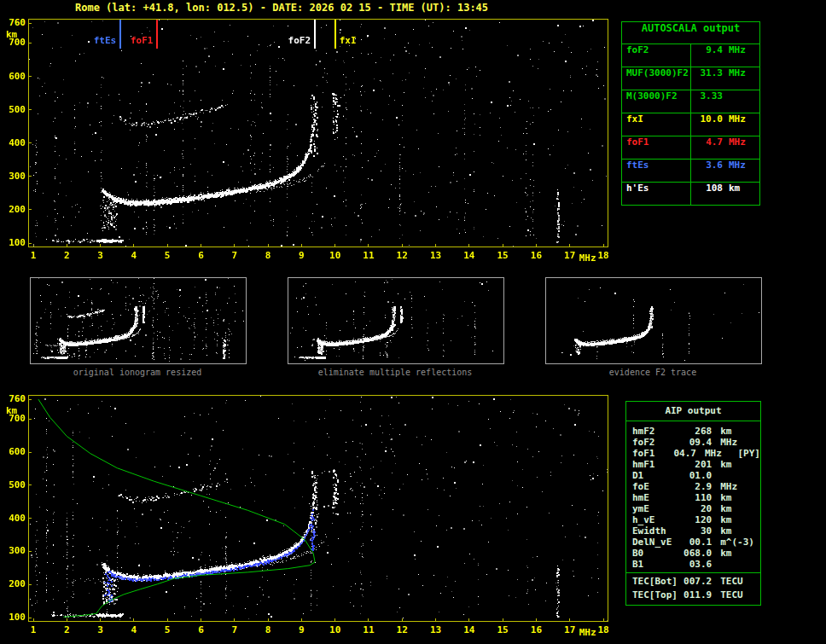  Describe the element at coordinates (708, 171) in the screenshot. I see `parameter-value: 3.6` at that location.